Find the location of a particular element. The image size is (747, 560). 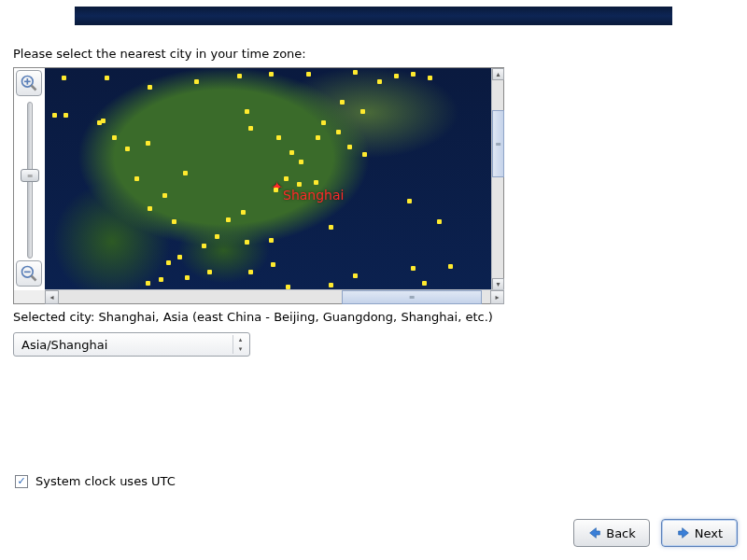

zoom-in-button is located at coordinates (29, 83).